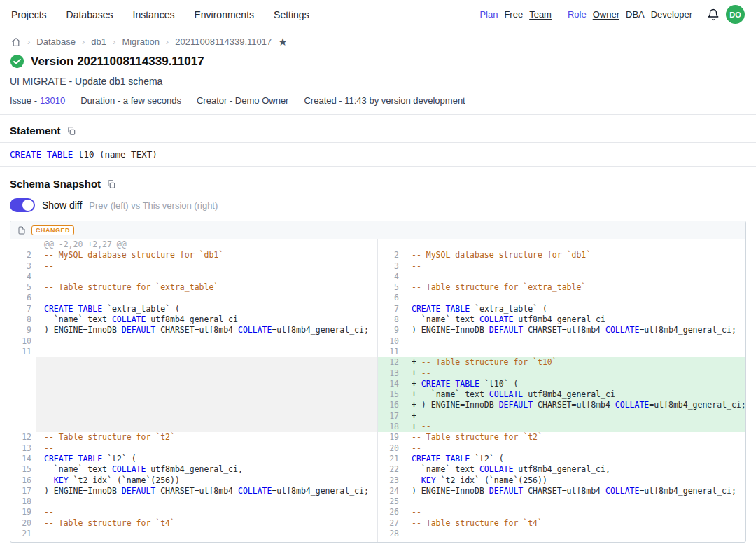 This screenshot has width=756, height=549. Describe the element at coordinates (391, 459) in the screenshot. I see `line-number: 21` at that location.